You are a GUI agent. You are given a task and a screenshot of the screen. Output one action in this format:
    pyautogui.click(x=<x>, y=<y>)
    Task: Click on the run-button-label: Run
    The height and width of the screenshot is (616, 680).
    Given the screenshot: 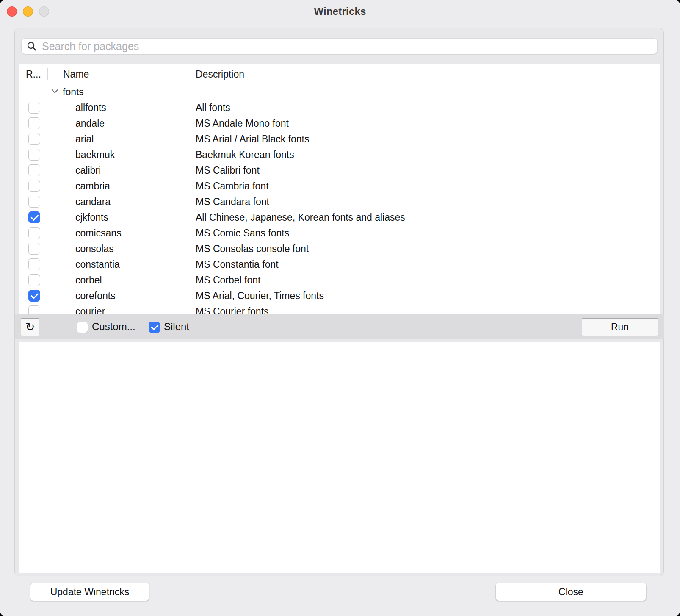 What is the action you would take?
    pyautogui.click(x=620, y=327)
    